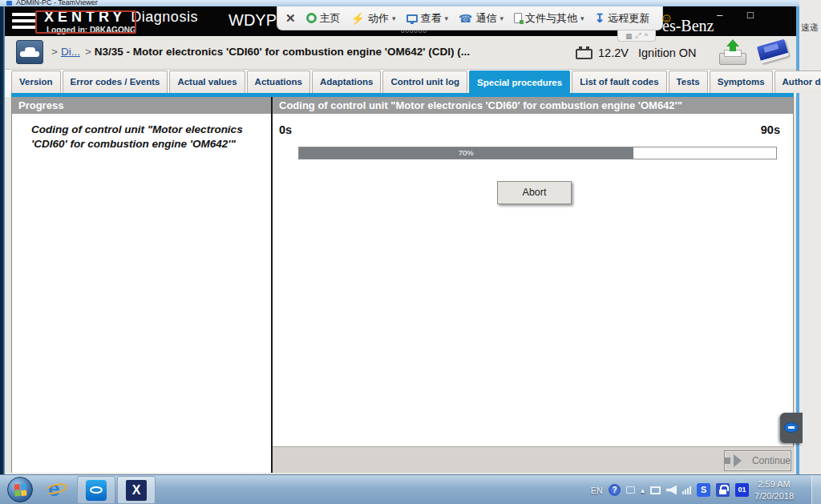 This screenshot has height=504, width=821. I want to click on teamviewer-icon, so click(96, 490).